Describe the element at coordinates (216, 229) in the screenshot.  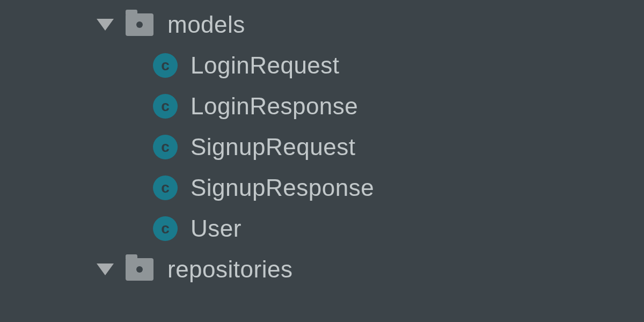
I see `file-label: User` at that location.